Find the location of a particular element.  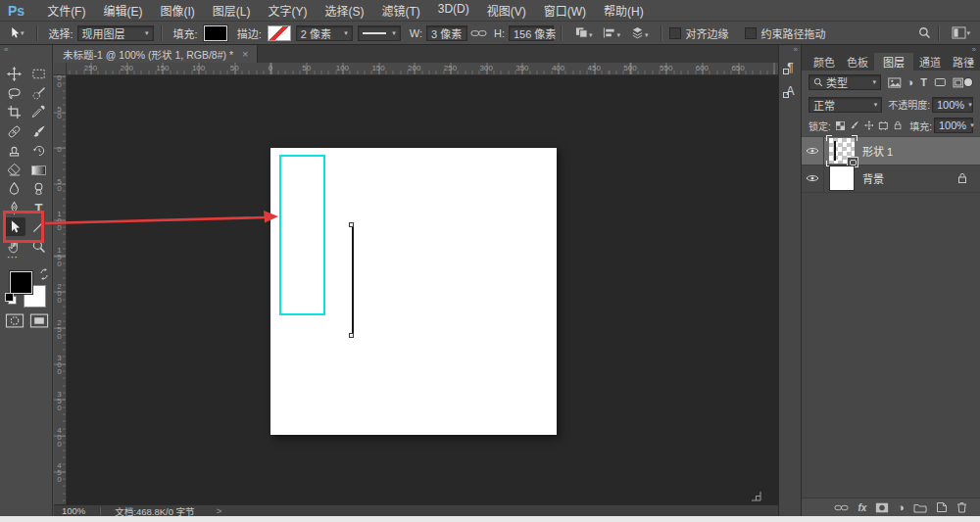

blur-tool is located at coordinates (14, 188).